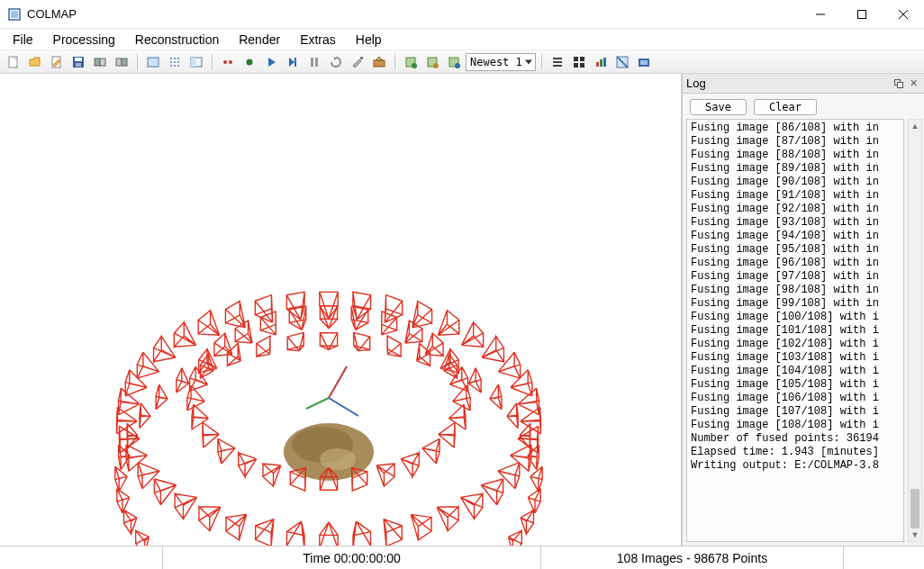  What do you see at coordinates (228, 62) in the screenshot?
I see `record-button` at bounding box center [228, 62].